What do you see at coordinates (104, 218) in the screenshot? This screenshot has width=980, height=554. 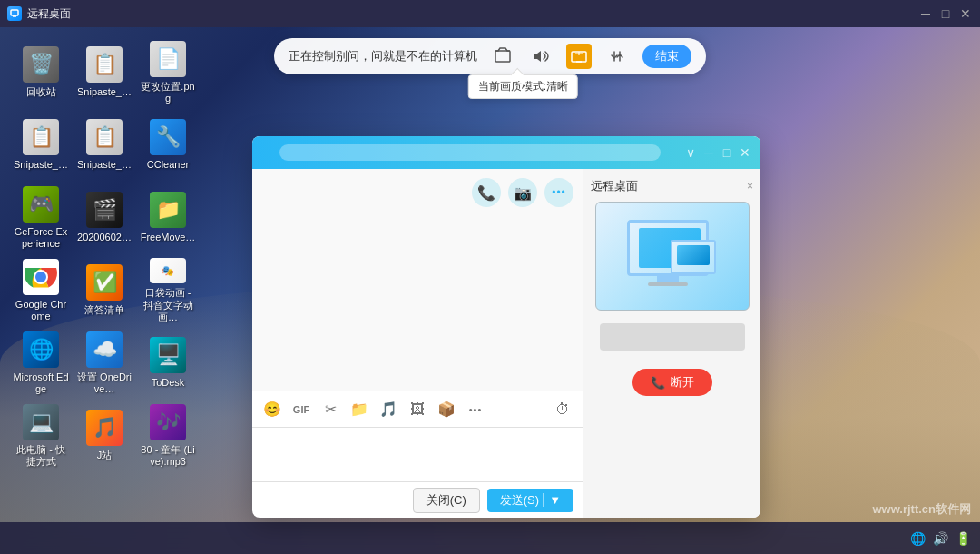 I see `desktop-icon-video: 🎬 20200602…` at bounding box center [104, 218].